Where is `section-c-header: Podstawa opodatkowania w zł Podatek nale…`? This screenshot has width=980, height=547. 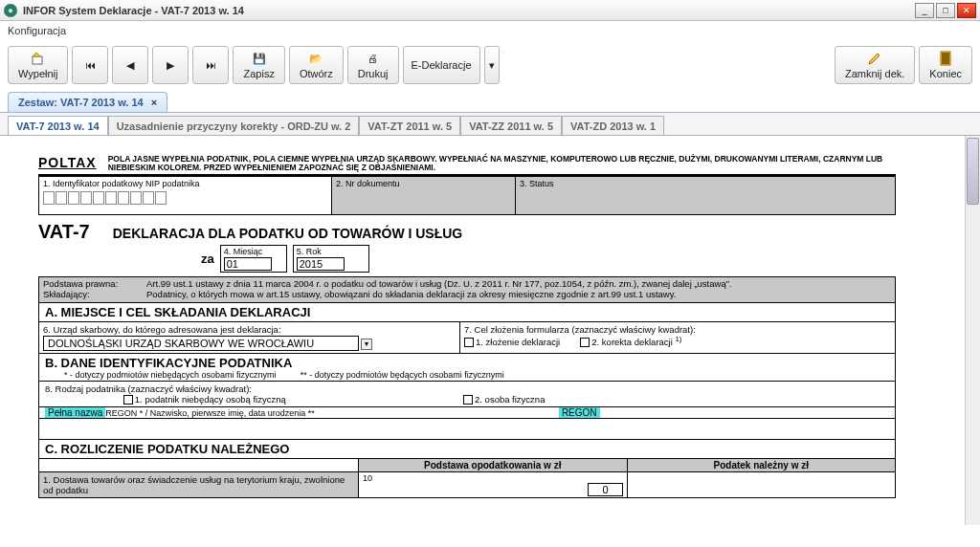 section-c-header: Podstawa opodatkowania w zł Podatek nale… is located at coordinates (467, 466).